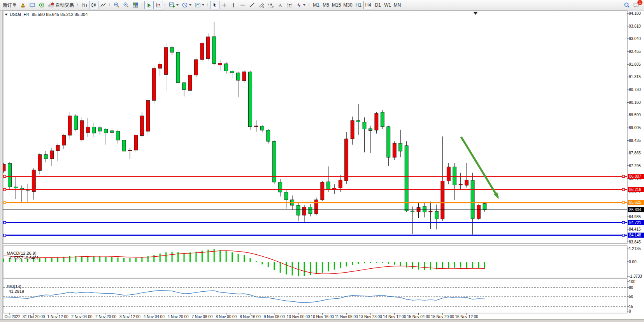  What do you see at coordinates (126, 5) in the screenshot?
I see `zoom-out-button` at bounding box center [126, 5].